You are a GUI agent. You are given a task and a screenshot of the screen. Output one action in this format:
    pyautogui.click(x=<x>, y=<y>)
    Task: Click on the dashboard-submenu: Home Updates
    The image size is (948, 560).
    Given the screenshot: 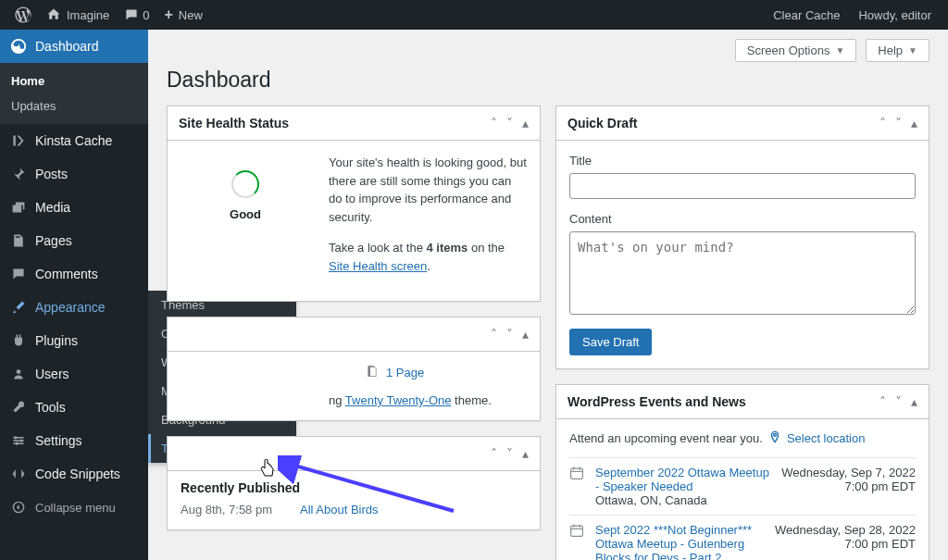 What is the action you would take?
    pyautogui.click(x=74, y=93)
    